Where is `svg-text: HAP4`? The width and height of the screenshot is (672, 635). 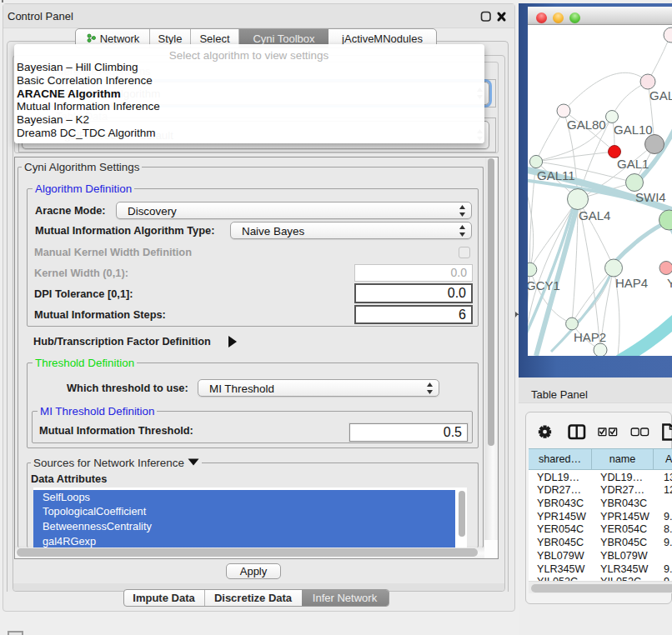
svg-text: HAP4 is located at coordinates (632, 283).